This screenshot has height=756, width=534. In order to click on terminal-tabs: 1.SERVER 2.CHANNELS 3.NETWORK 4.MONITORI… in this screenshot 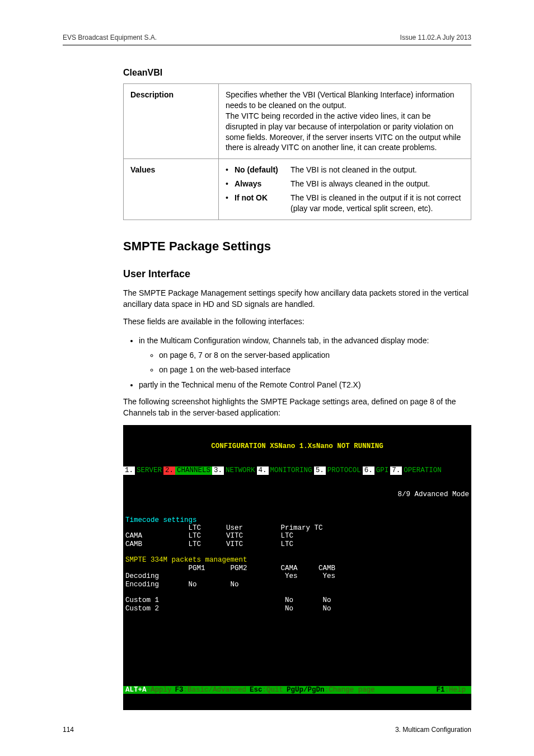, I will do `click(297, 470)`.